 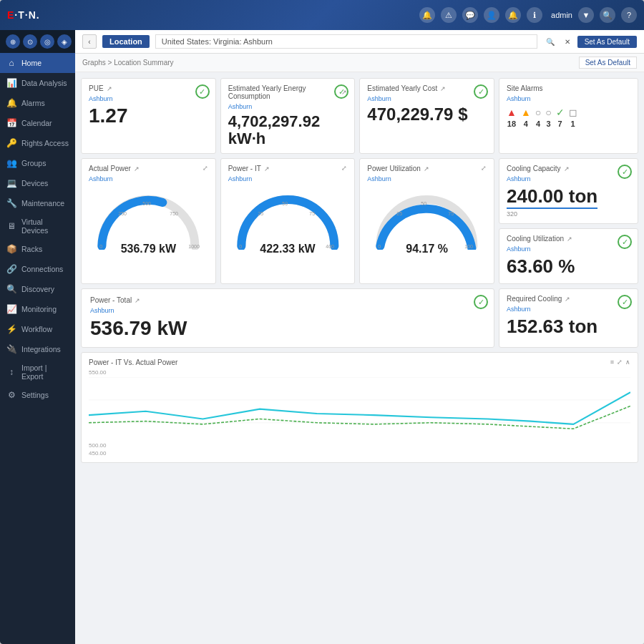 I want to click on power-total-check-icon: ✓, so click(x=481, y=302).